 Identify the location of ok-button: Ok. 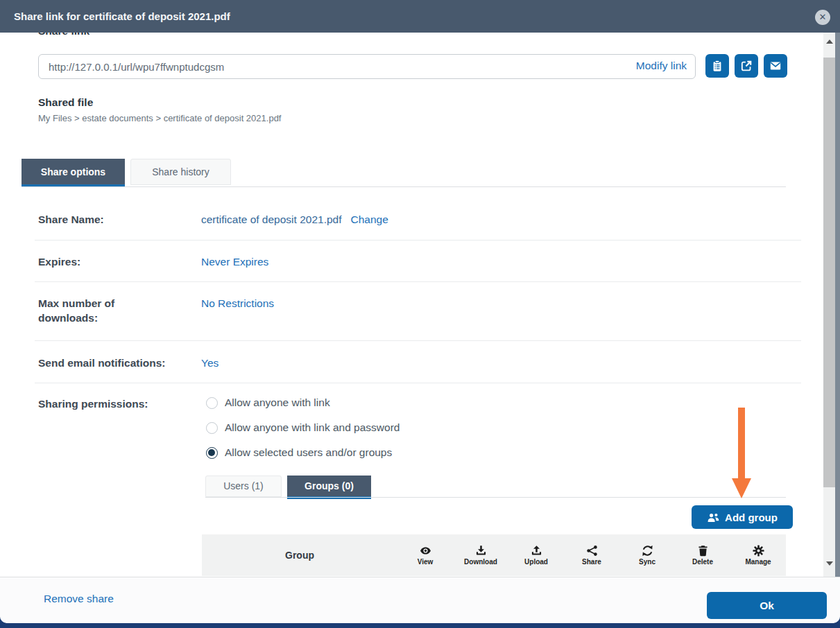
(767, 606).